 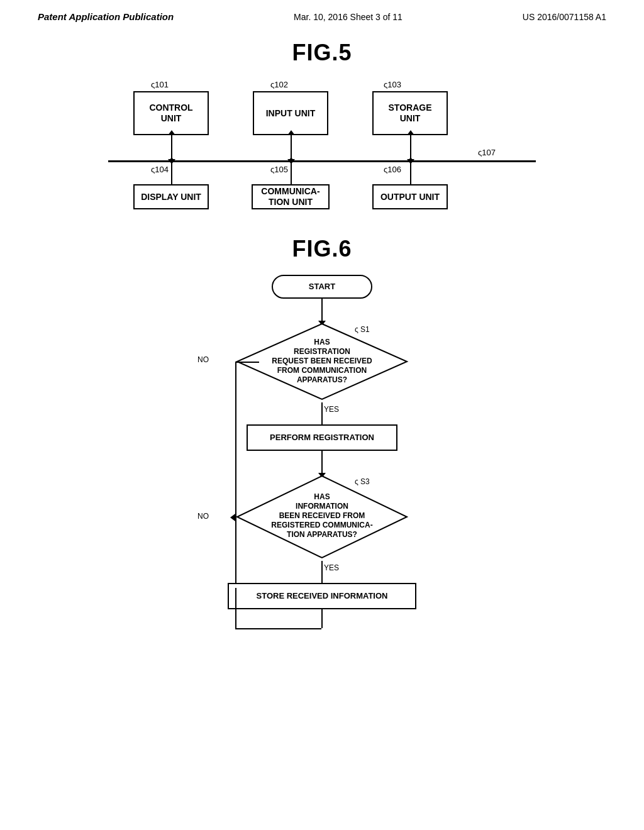 What do you see at coordinates (322, 534) in the screenshot?
I see `svg-text: TION APPARATUS?` at bounding box center [322, 534].